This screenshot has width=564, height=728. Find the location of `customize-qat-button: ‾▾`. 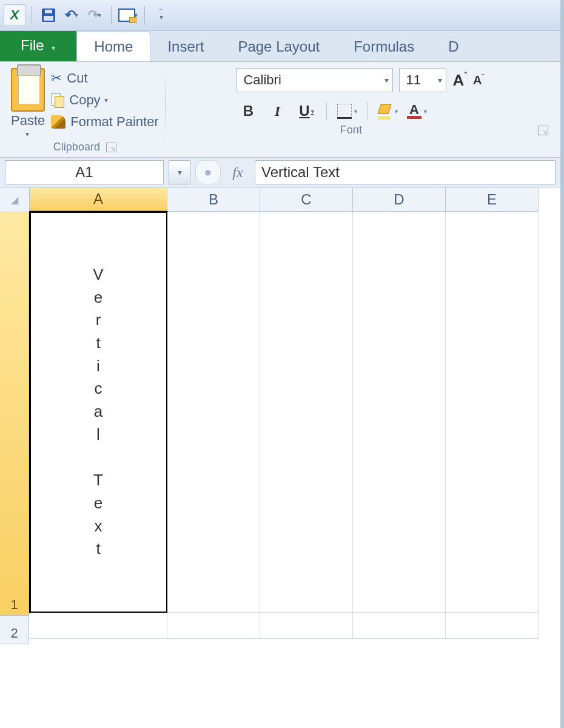

customize-qat-button: ‾▾ is located at coordinates (161, 15).